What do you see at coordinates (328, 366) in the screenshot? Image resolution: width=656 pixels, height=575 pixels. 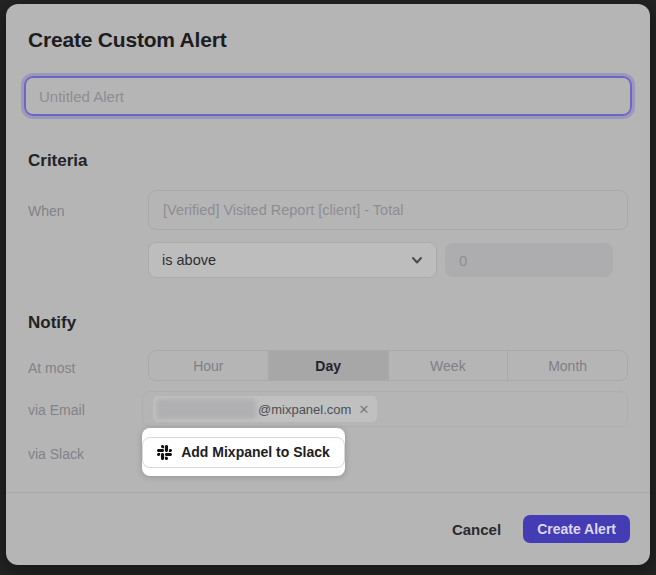 I see `frequency-option-day: Day` at bounding box center [328, 366].